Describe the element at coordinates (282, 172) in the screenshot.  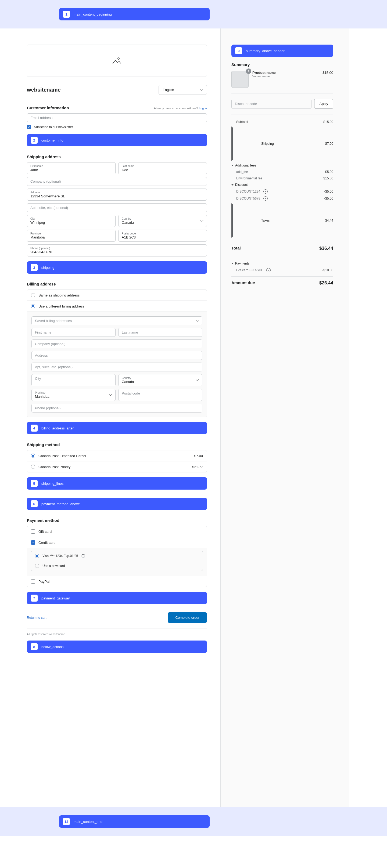
I see `fee-item: add_fee$5.00` at that location.